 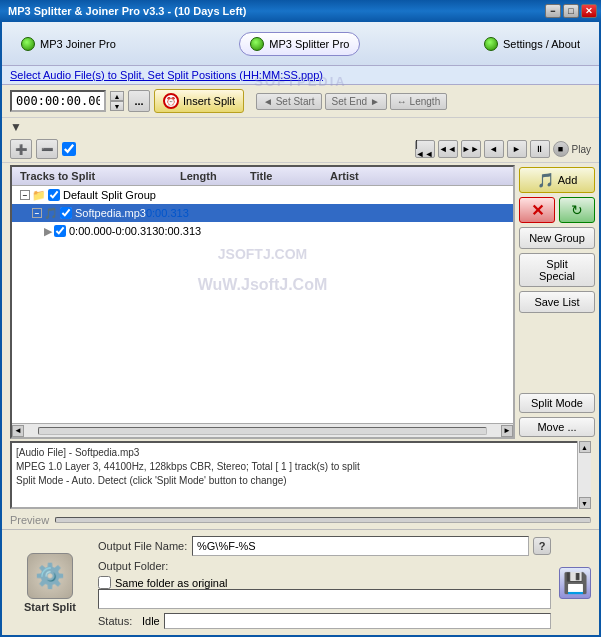 I want to click on remove-row-button: ➖, so click(x=47, y=149).